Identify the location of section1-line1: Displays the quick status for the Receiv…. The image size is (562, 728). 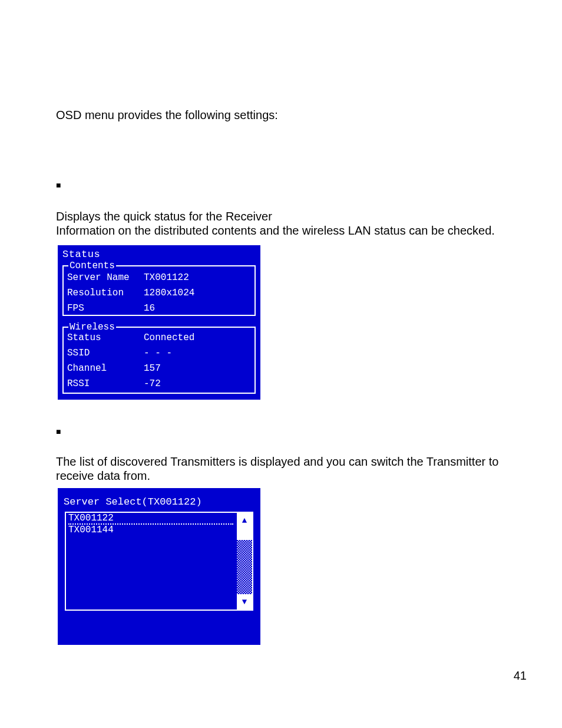
(164, 216).